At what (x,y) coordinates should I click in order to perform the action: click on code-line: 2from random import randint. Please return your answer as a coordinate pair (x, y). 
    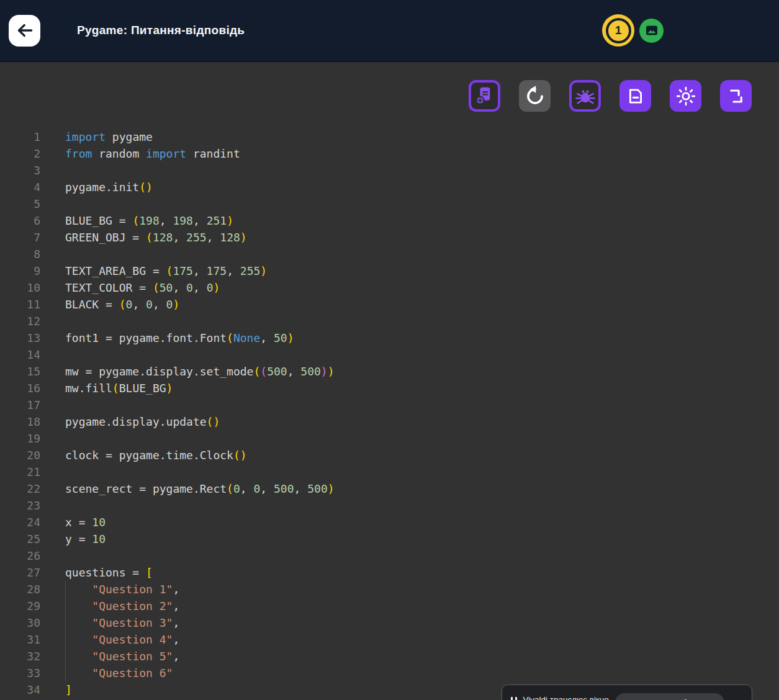
    Looking at the image, I should click on (390, 154).